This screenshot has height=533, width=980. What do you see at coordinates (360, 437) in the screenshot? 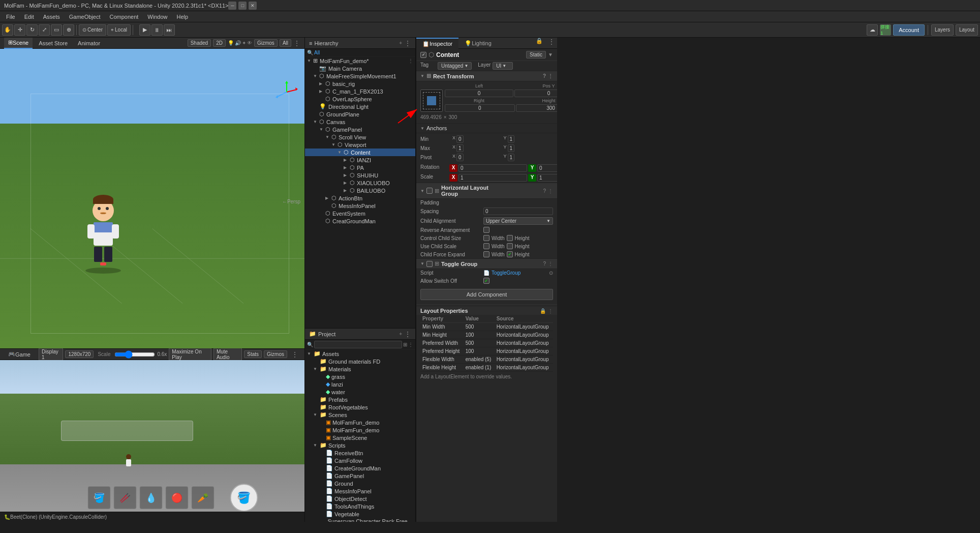
I see `proj-sample-scene: ▣ SampleScene` at bounding box center [360, 437].